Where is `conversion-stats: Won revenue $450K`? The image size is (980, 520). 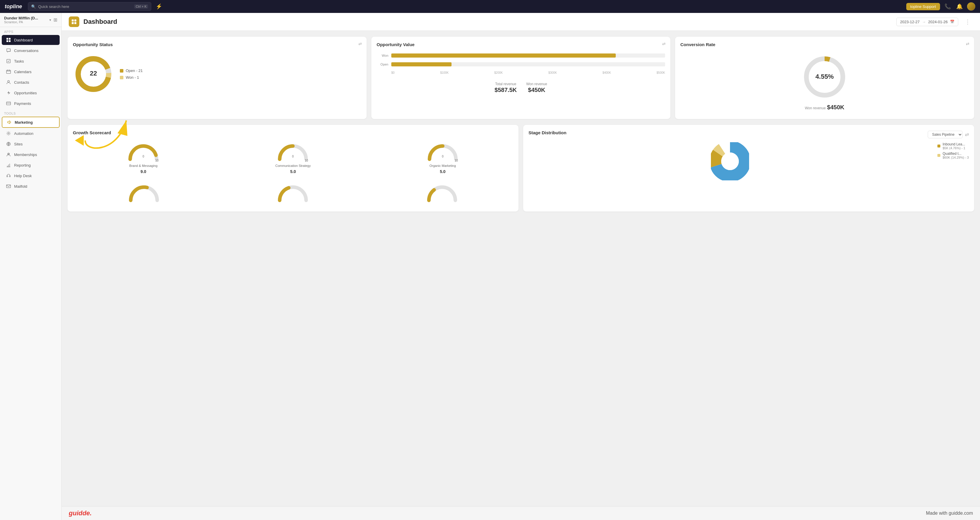 conversion-stats: Won revenue $450K is located at coordinates (825, 107).